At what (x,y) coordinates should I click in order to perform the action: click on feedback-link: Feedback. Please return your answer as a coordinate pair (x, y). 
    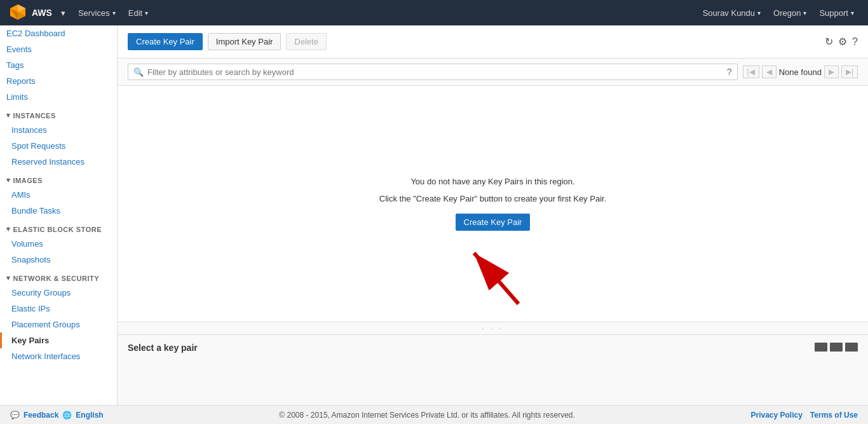
    Looking at the image, I should click on (41, 415).